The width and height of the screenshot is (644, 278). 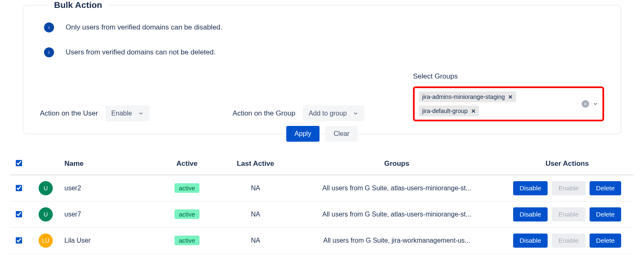 What do you see at coordinates (464, 97) in the screenshot?
I see `group-tag-label: jira-admins-miniorange-staging` at bounding box center [464, 97].